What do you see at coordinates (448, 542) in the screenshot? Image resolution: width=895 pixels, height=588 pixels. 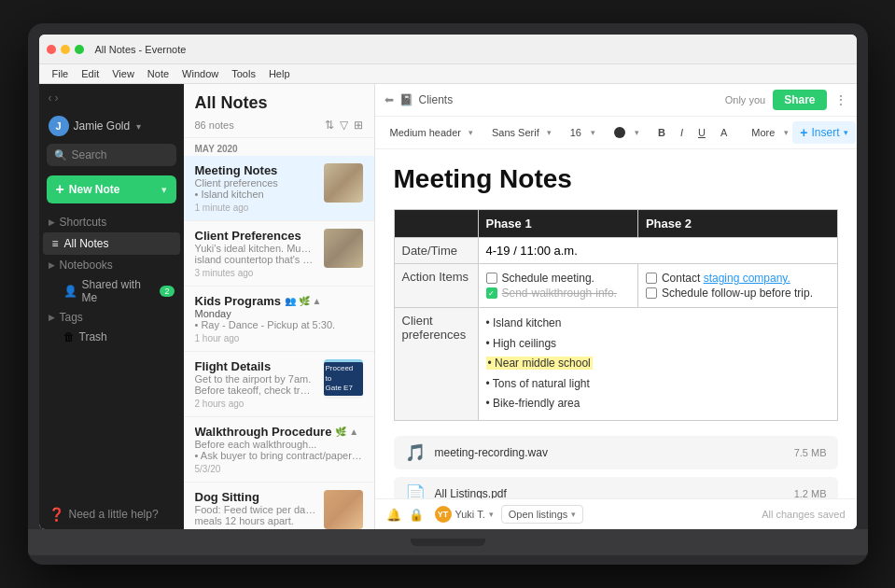 I see `laptop-notch` at bounding box center [448, 542].